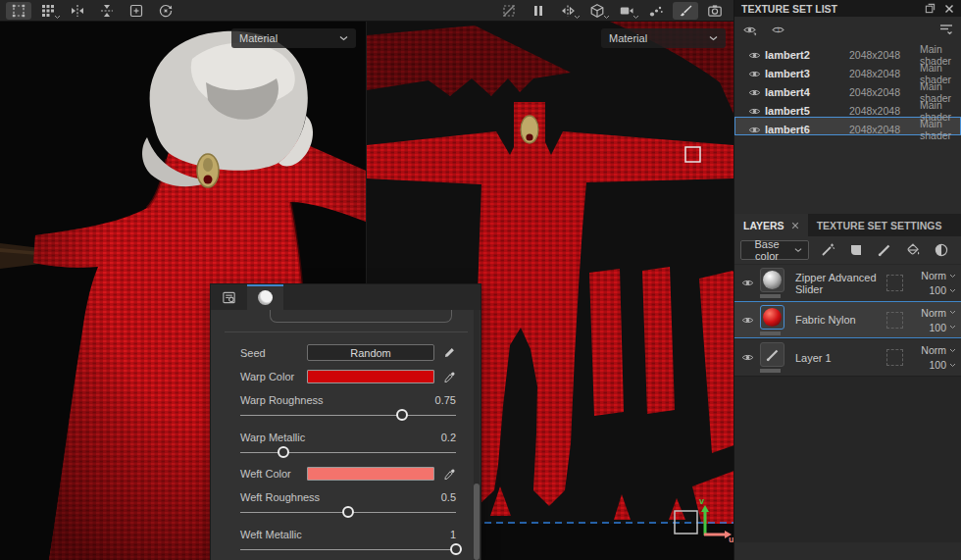 The width and height of the screenshot is (961, 560). Describe the element at coordinates (847, 51) in the screenshot. I see `texture-set-row-lambert2: lambert22048x2048Main shader` at that location.